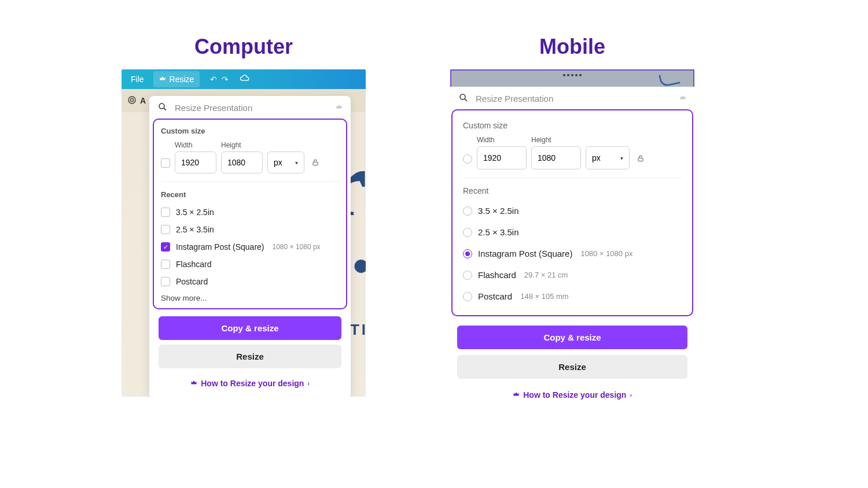  I want to click on app-topbar: File Resize ↶ ↷, so click(244, 79).